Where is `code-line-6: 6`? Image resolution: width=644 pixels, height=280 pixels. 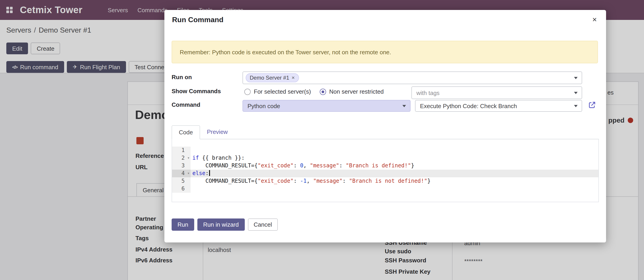 code-line-6: 6 is located at coordinates (385, 189).